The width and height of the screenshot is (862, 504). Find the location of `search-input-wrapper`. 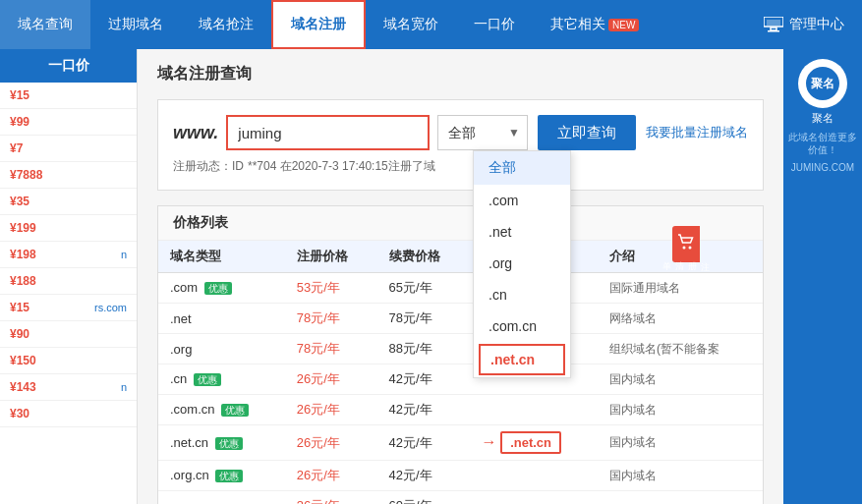

search-input-wrapper is located at coordinates (328, 133).